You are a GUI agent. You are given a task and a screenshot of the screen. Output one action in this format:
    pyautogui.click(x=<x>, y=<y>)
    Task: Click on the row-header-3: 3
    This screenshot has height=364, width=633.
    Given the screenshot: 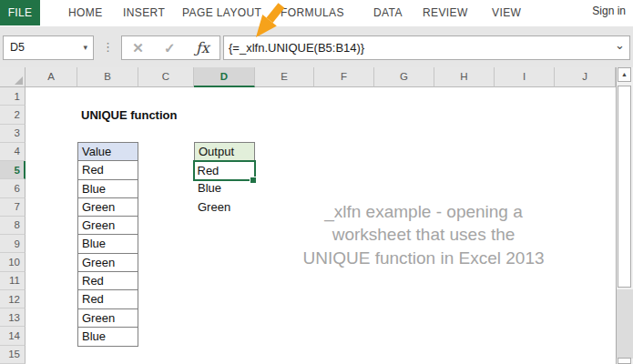 What is the action you would take?
    pyautogui.click(x=13, y=134)
    